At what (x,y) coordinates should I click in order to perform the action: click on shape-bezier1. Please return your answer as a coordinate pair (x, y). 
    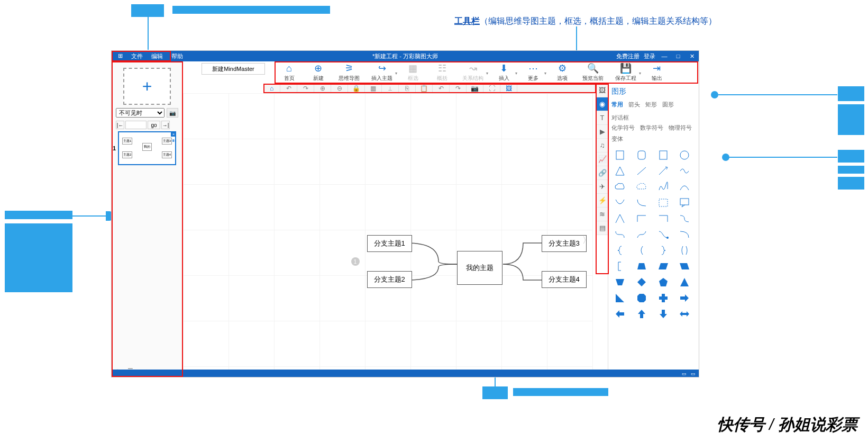
    Looking at the image, I should click on (620, 235).